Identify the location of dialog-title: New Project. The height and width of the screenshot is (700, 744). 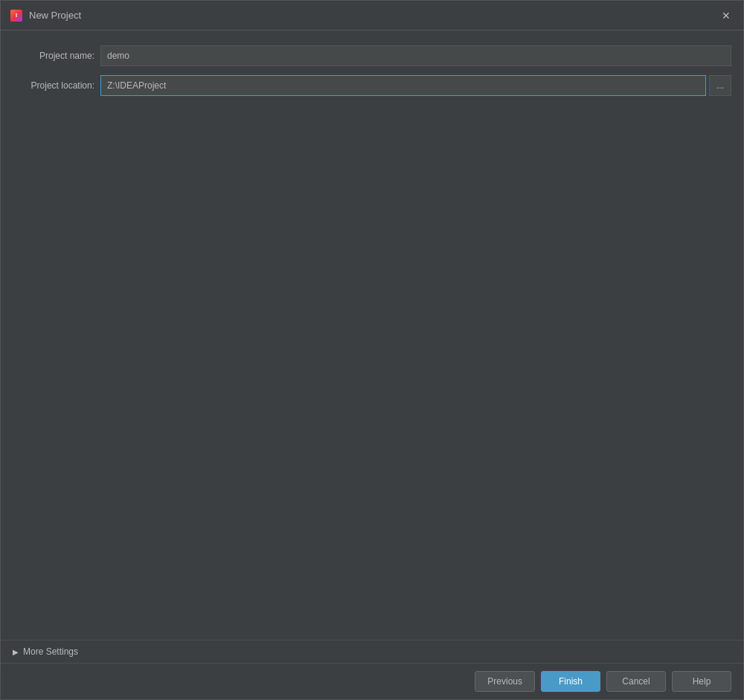
(55, 15).